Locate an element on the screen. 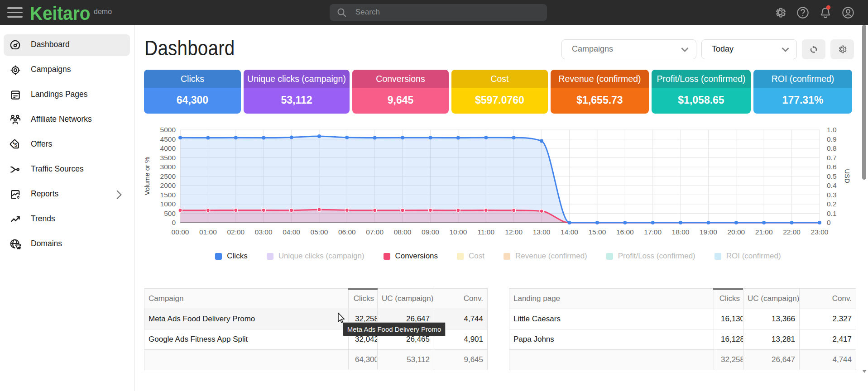  svg-text: 23:00 is located at coordinates (820, 232).